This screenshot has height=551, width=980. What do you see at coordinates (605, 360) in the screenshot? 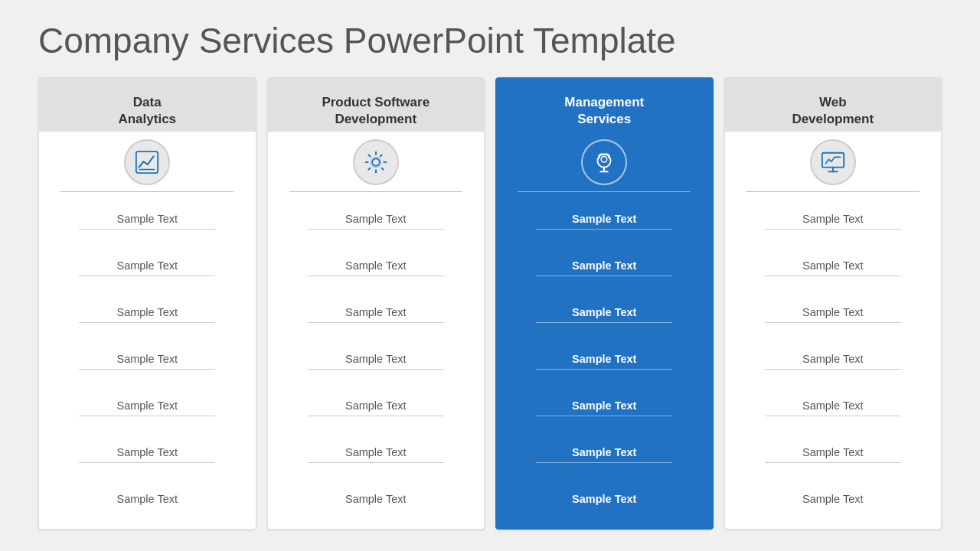
I see `items-list-management-services: Sample TextSample TextSample TextSample …` at bounding box center [605, 360].